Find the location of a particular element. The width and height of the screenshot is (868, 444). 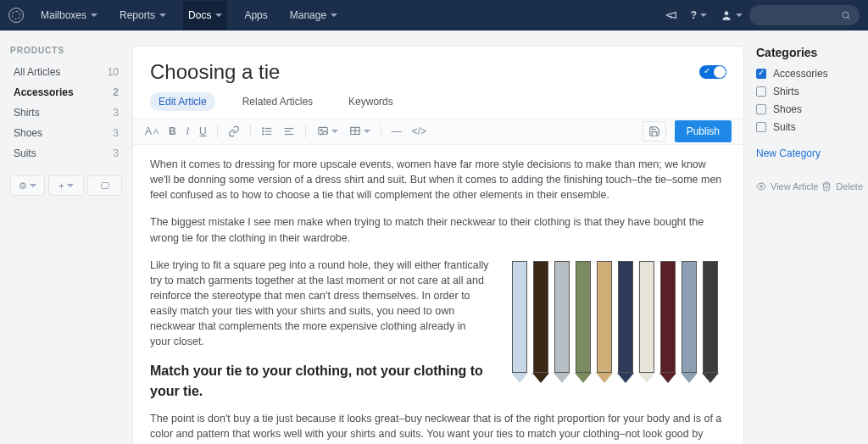

plus-icon: + is located at coordinates (61, 186).